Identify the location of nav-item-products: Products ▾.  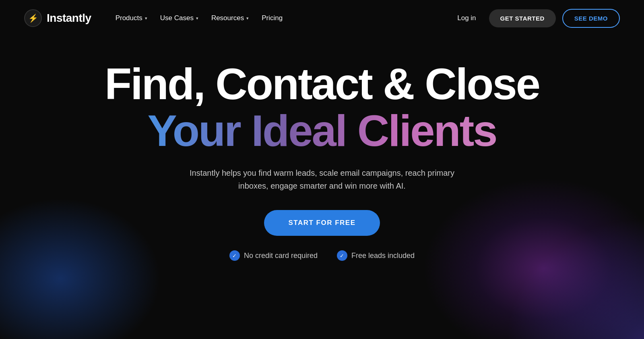
(131, 18).